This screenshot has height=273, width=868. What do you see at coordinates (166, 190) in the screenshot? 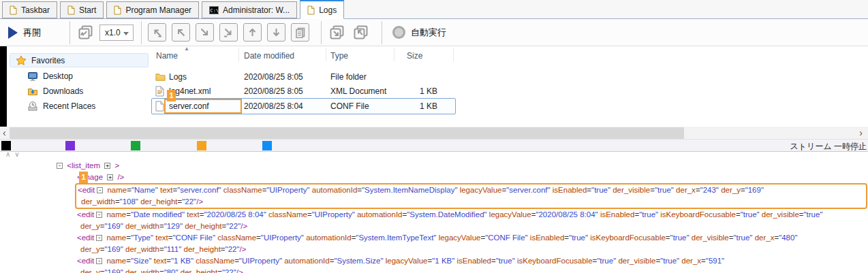
I see `xml-token: text` at bounding box center [166, 190].